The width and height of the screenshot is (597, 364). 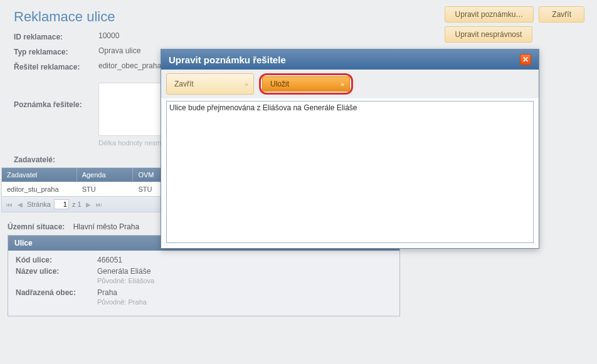 I want to click on modal-title: Upravit poznámku řešitele, so click(x=227, y=60).